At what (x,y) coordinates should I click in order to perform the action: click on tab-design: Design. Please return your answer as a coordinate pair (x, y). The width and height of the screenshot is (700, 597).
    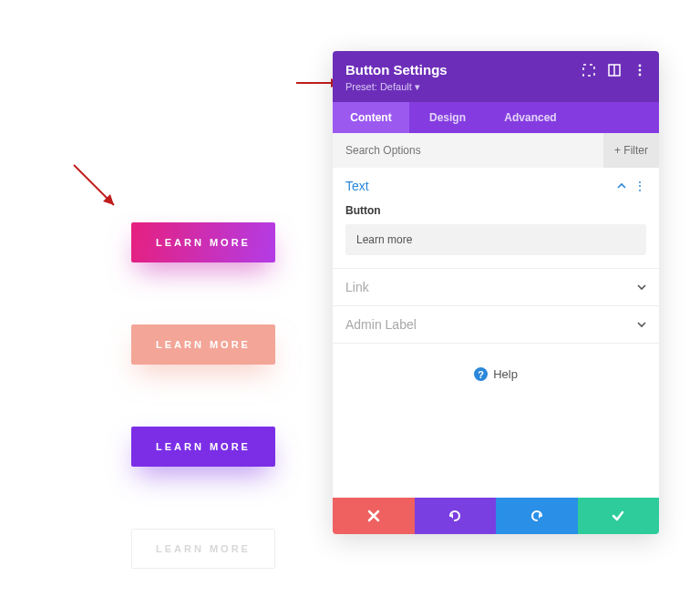
    Looking at the image, I should click on (448, 118).